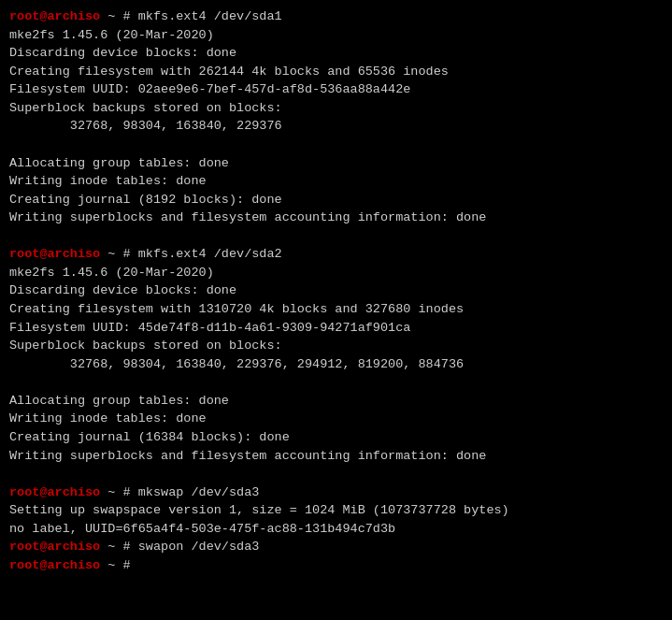 This screenshot has width=672, height=620. What do you see at coordinates (336, 126) in the screenshot?
I see `output-line: 32768, 98304, 163840, 229376` at bounding box center [336, 126].